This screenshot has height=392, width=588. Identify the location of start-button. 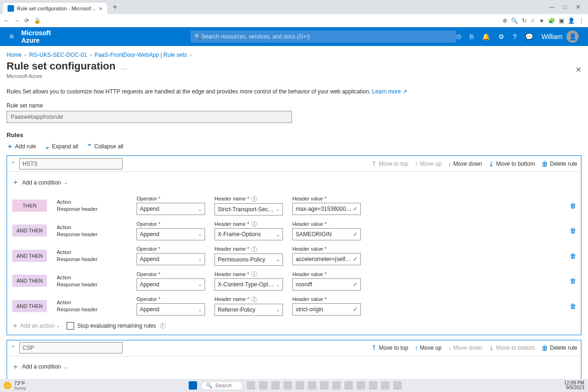
(193, 385).